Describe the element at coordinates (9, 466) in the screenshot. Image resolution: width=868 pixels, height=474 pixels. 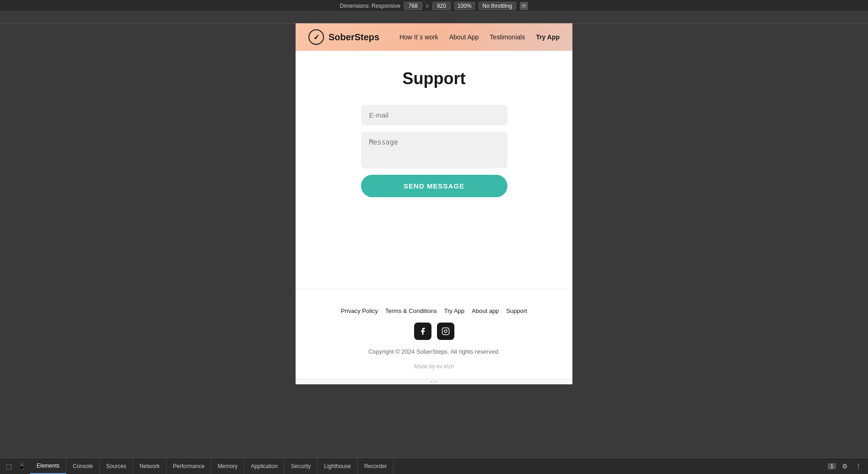
I see `inspect-icon: ⬚` at that location.